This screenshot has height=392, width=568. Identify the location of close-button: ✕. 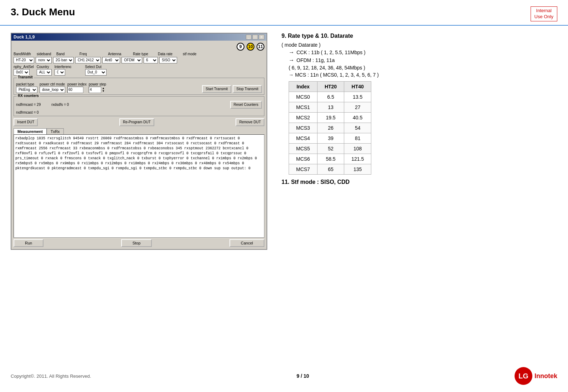
(262, 37).